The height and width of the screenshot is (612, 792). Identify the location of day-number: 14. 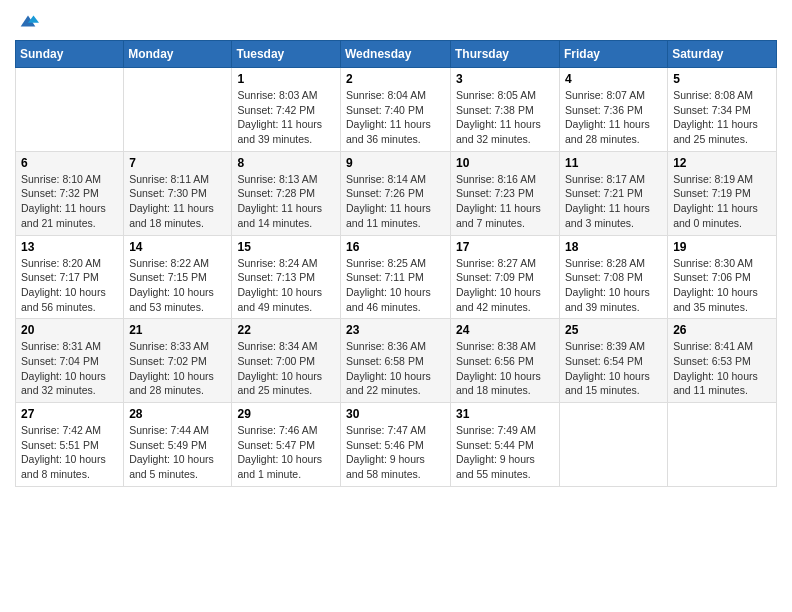
(178, 247).